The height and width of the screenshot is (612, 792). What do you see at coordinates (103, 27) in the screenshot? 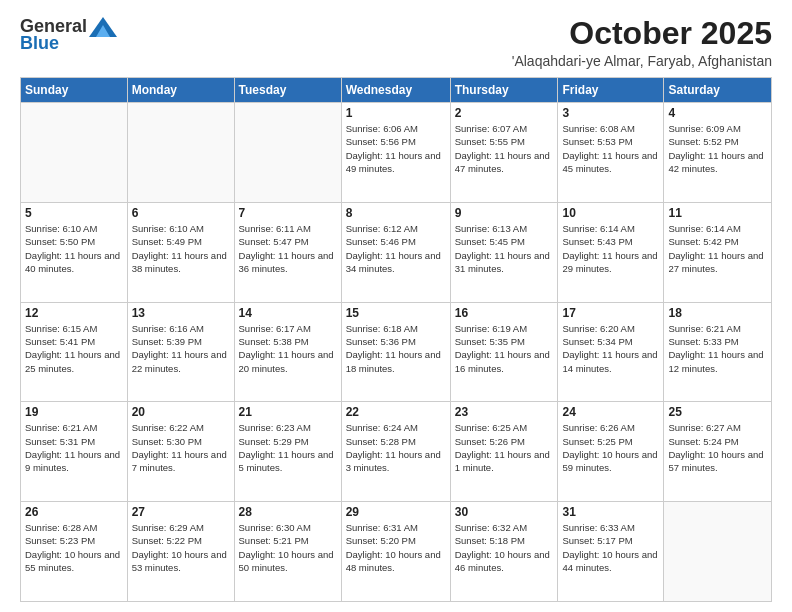
I see `logo-icon` at bounding box center [103, 27].